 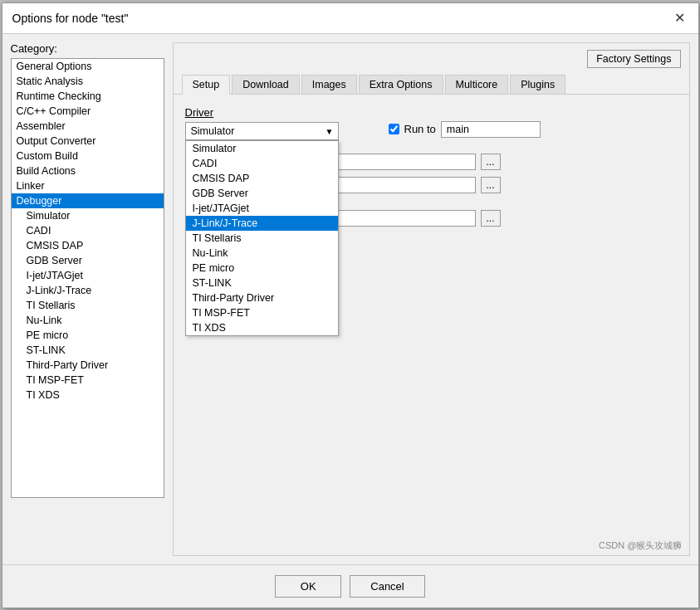 I want to click on driver-option-st-link: ST-LINK, so click(x=262, y=283).